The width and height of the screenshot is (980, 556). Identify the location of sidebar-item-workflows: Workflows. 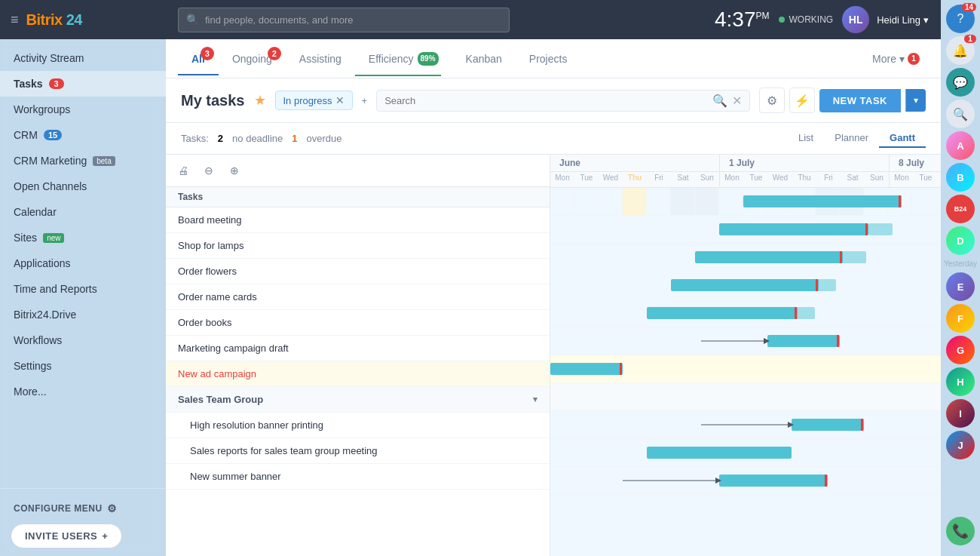
(83, 340).